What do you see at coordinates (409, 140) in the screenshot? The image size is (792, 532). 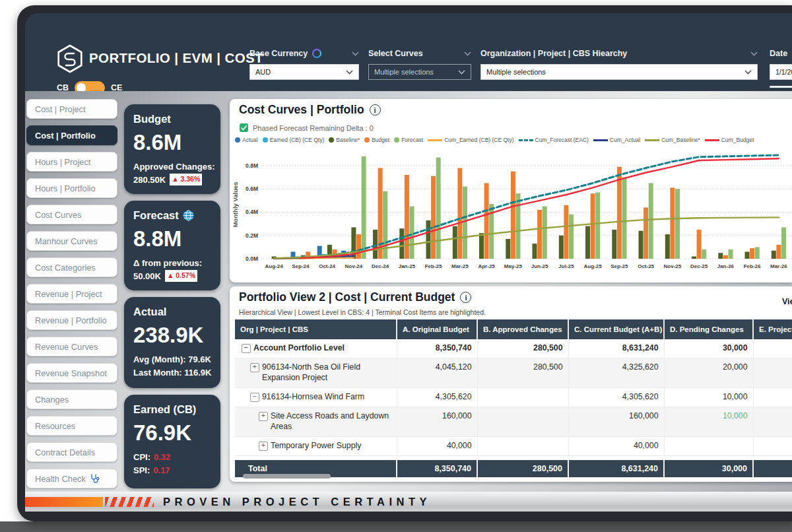 I see `legend-item-forecast: Forecast` at bounding box center [409, 140].